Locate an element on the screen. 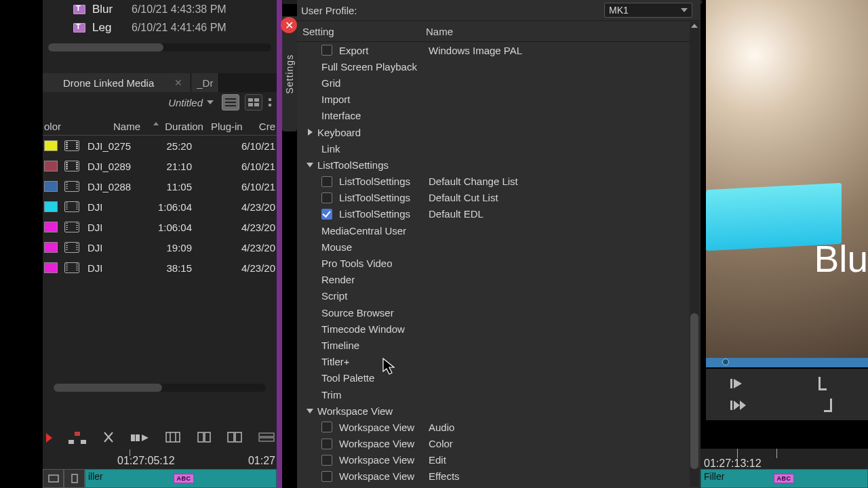 The image size is (868, 488). settings-row: MediaCentral User is located at coordinates (492, 230).